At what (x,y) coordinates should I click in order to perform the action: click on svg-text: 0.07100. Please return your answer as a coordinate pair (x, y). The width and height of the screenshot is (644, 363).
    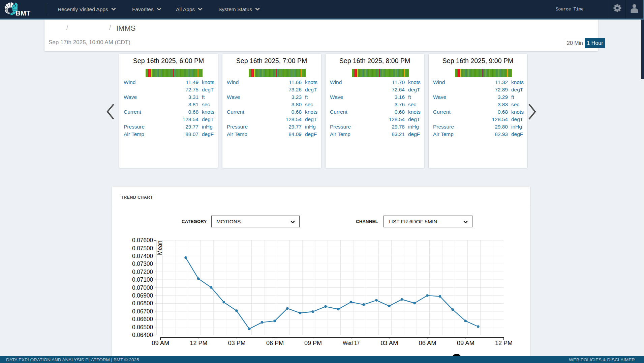
    Looking at the image, I should click on (143, 279).